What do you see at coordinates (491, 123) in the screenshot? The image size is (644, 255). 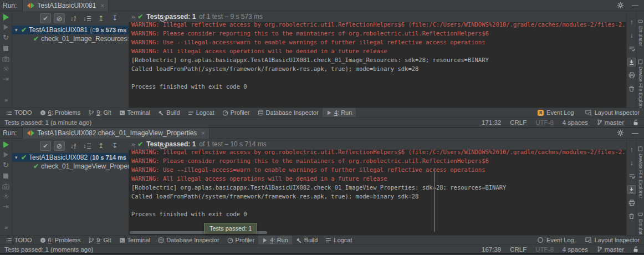 I see `caret-position: 171:32` at bounding box center [491, 123].